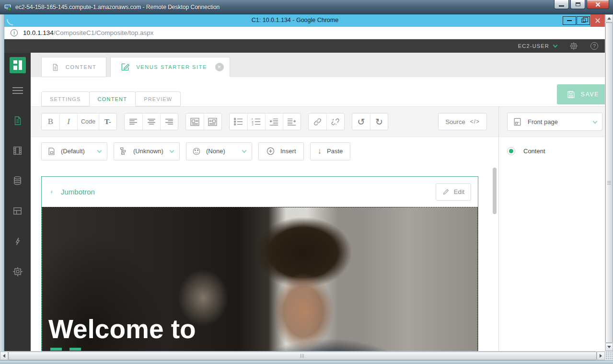 This screenshot has height=364, width=613. I want to click on scroll-right-button, so click(601, 356).